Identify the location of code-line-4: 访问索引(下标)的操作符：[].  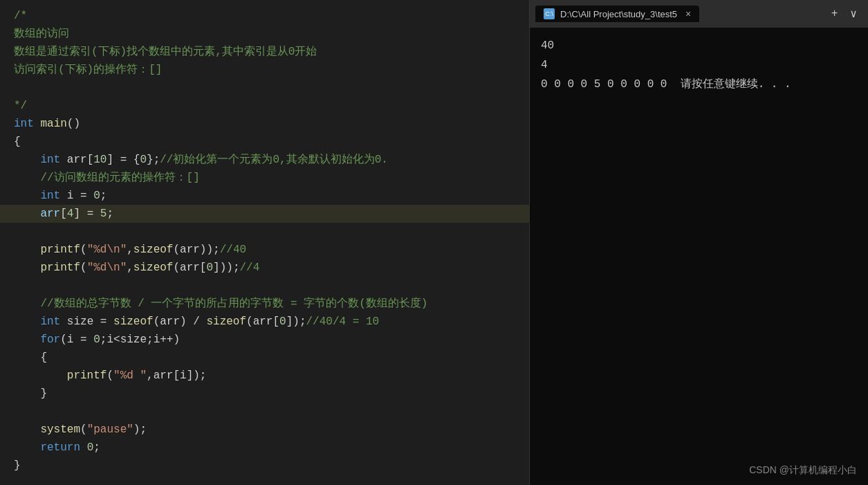
(264, 70).